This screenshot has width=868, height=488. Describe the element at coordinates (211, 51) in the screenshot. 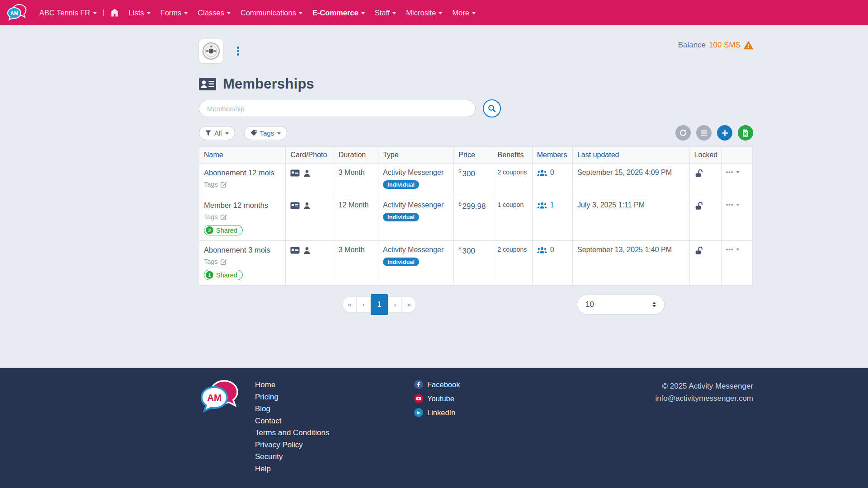

I see `org-avatar` at that location.